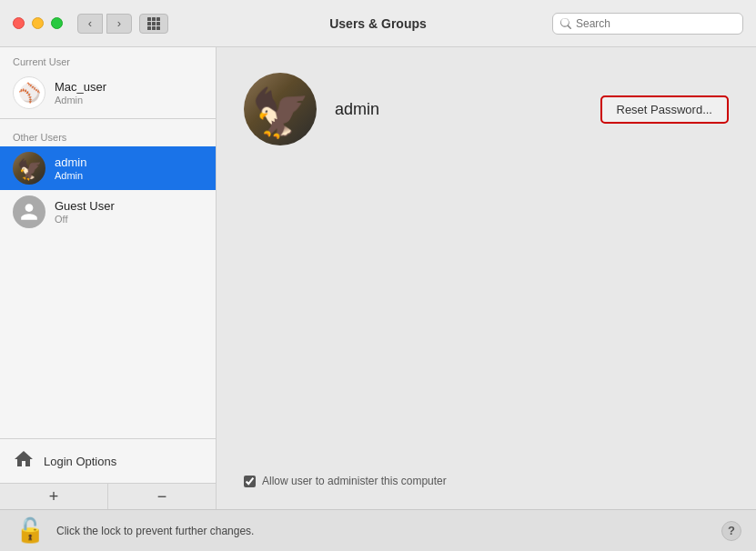 Image resolution: width=756 pixels, height=551 pixels. I want to click on current-user-label: Current User, so click(107, 59).